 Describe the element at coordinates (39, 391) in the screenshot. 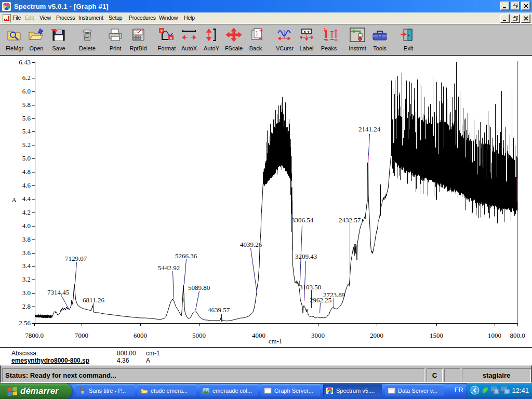

I see `start-label: démarrer` at that location.